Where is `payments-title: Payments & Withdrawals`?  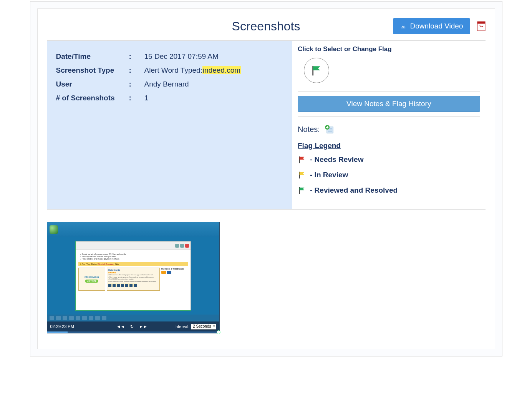
payments-title: Payments & Withdrawals is located at coordinates (175, 269).